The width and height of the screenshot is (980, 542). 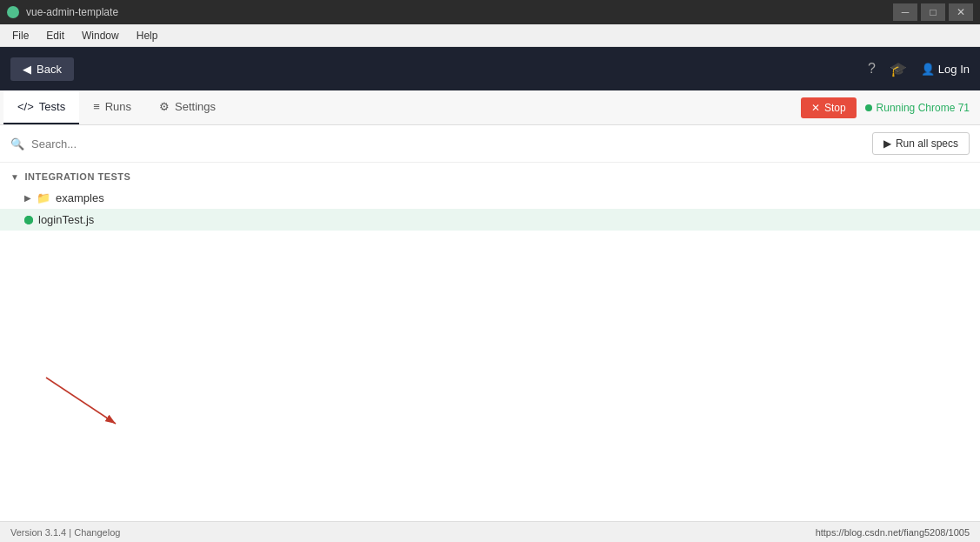 What do you see at coordinates (890, 108) in the screenshot?
I see `tab-actions: ✕ Stop Running Chrome 71` at bounding box center [890, 108].